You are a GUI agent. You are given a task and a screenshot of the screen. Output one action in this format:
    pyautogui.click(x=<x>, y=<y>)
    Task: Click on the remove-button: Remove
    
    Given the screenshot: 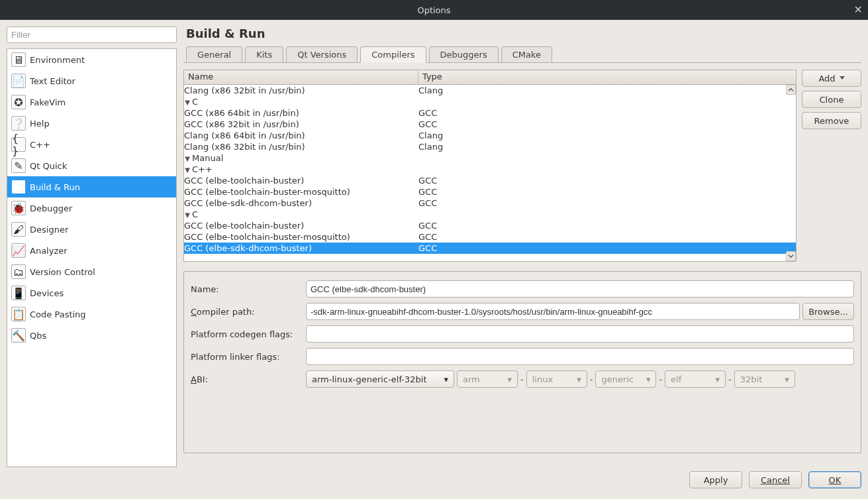 What is the action you would take?
    pyautogui.click(x=832, y=121)
    